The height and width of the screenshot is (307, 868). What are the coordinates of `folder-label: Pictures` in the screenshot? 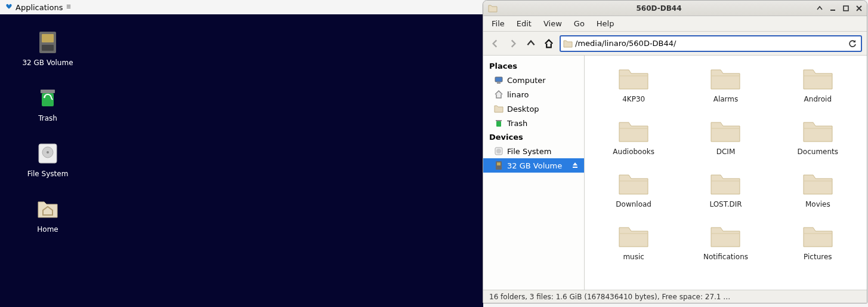 It's located at (818, 257).